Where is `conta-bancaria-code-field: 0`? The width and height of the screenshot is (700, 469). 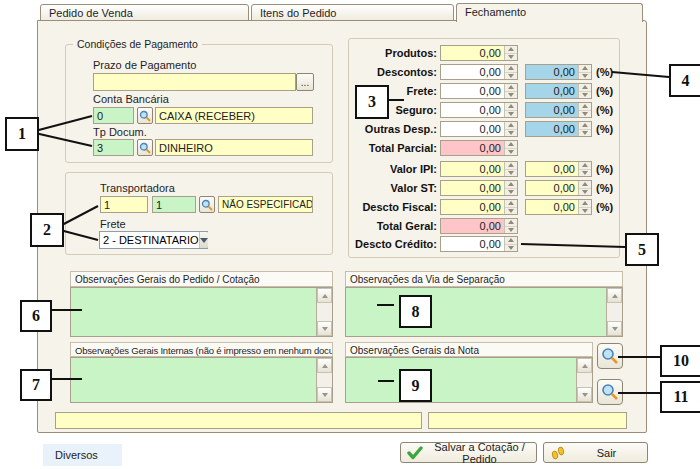
conta-bancaria-code-field: 0 is located at coordinates (114, 116).